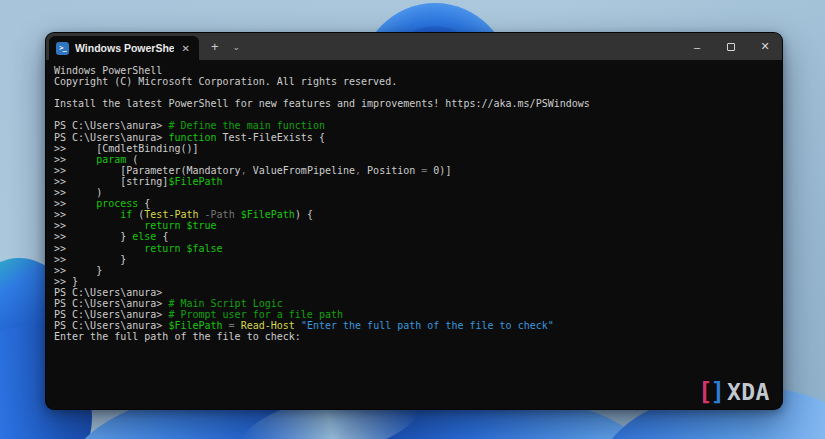 The height and width of the screenshot is (439, 825). Describe the element at coordinates (414, 46) in the screenshot. I see `titlebar: >_ Windows PowerShell ✕ + ⌄ – ✕` at that location.